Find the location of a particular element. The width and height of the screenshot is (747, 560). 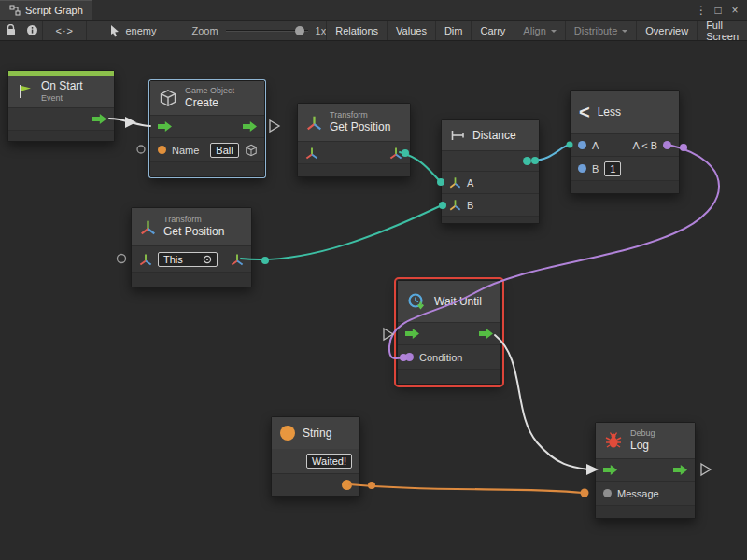

zoom-slider-handle is located at coordinates (300, 31).